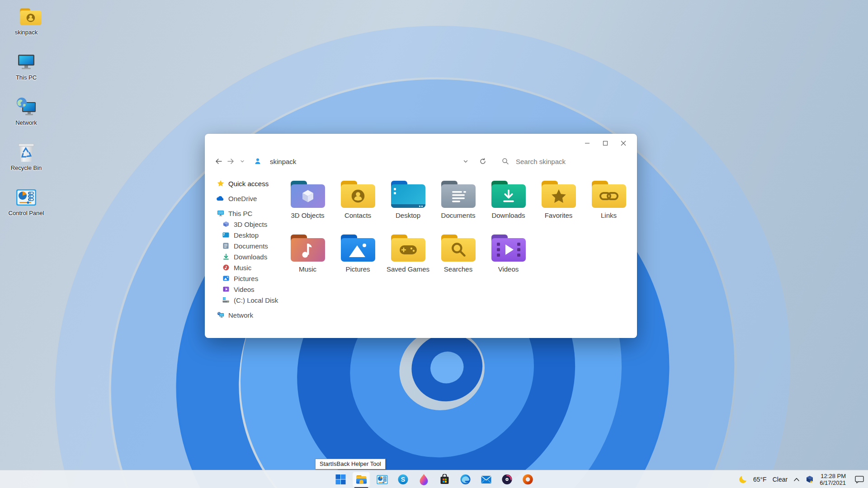  What do you see at coordinates (508, 257) in the screenshot?
I see `file-tile-videos: Videos` at bounding box center [508, 257].